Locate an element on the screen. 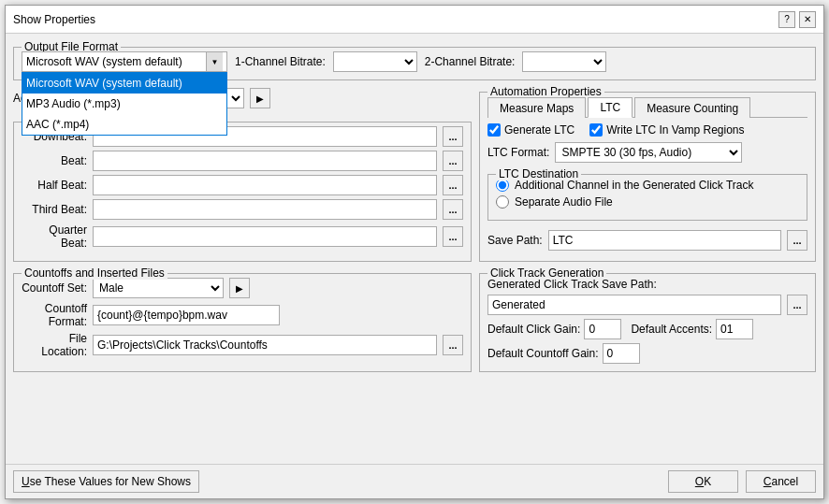  half-beat-input is located at coordinates (265, 185).